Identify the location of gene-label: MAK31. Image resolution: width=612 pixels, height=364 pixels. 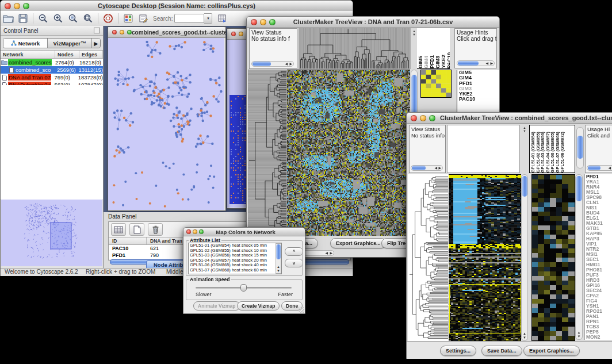
(599, 223).